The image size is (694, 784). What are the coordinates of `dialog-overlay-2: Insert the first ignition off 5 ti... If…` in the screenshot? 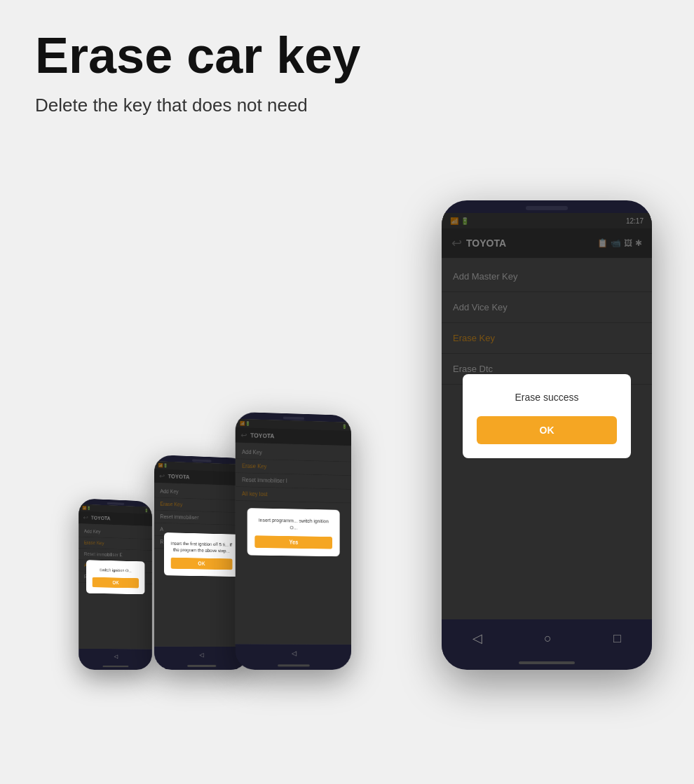 It's located at (201, 553).